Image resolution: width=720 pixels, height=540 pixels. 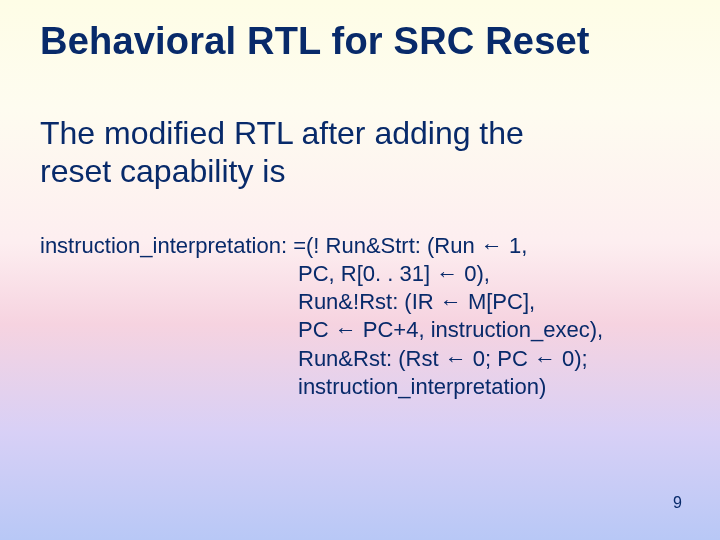 What do you see at coordinates (315, 42) in the screenshot?
I see `slide-title: Behavioral RTL for SRC Reset` at bounding box center [315, 42].